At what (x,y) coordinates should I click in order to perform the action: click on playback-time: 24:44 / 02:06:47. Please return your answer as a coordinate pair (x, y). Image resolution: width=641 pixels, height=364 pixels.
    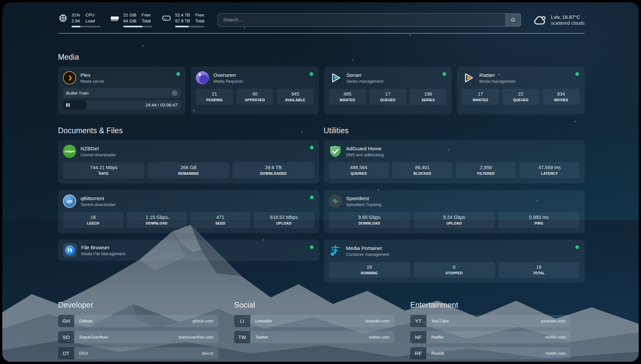
    Looking at the image, I should click on (162, 105).